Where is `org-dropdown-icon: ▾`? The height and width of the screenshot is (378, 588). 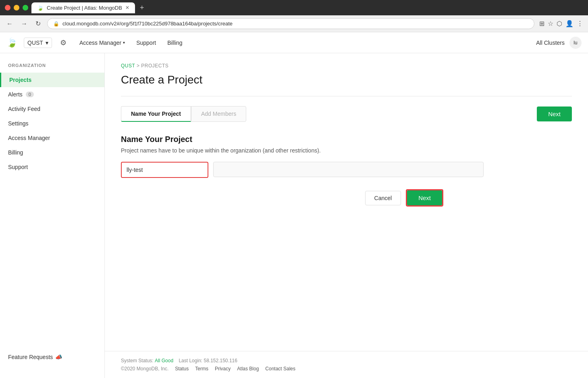
org-dropdown-icon: ▾ is located at coordinates (47, 43).